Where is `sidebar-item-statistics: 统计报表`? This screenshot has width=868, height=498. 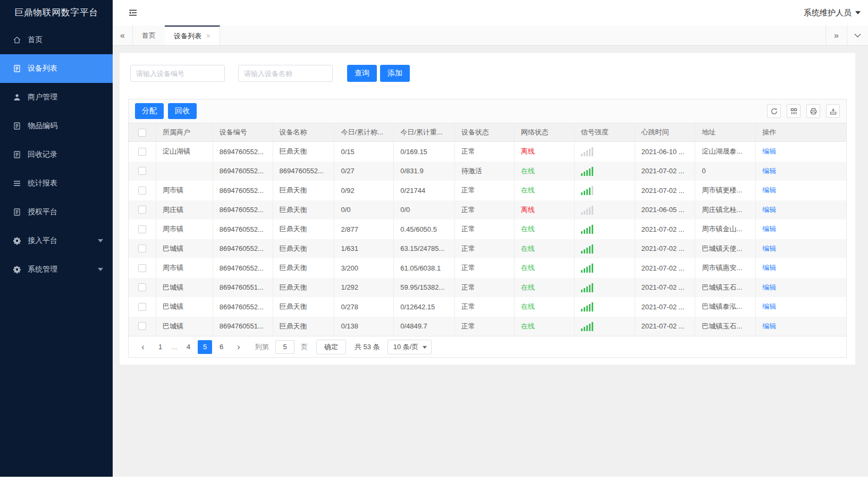
sidebar-item-statistics: 统计报表 is located at coordinates (56, 183).